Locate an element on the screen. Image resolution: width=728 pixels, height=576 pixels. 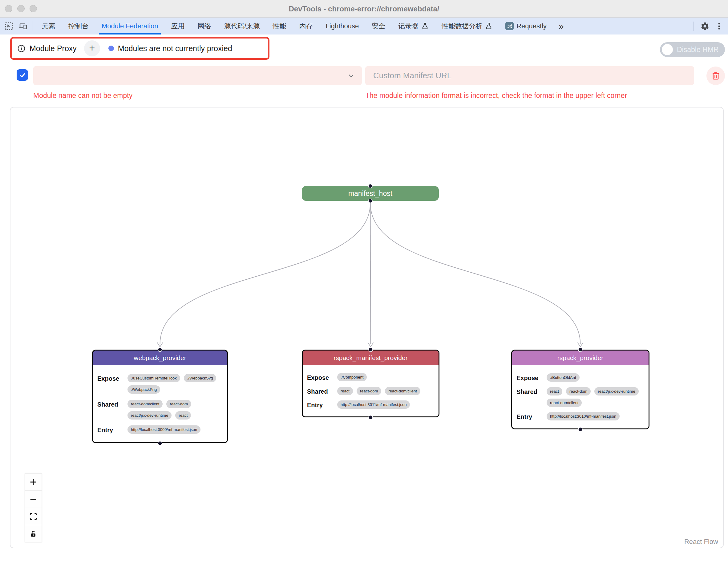
node-rspack-provider: rspack_provider Expose ./ButtonOldAnt Sh… is located at coordinates (580, 390).